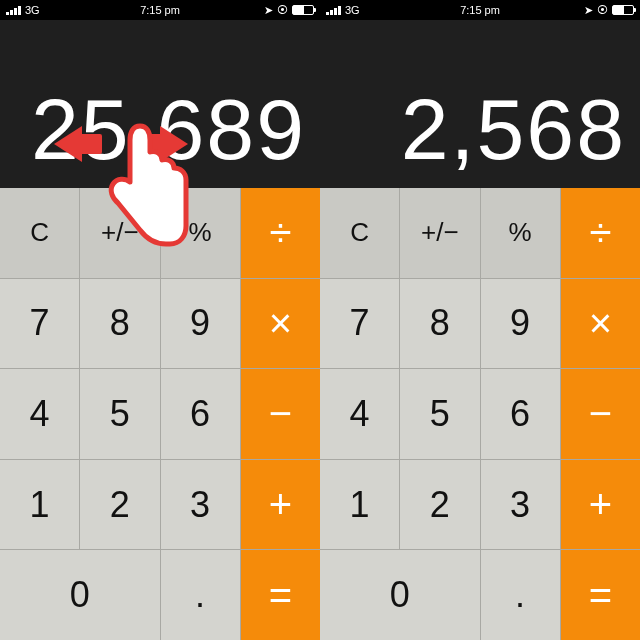 This screenshot has width=640, height=640. Describe the element at coordinates (168, 129) in the screenshot. I see `display-value: 25,689` at that location.